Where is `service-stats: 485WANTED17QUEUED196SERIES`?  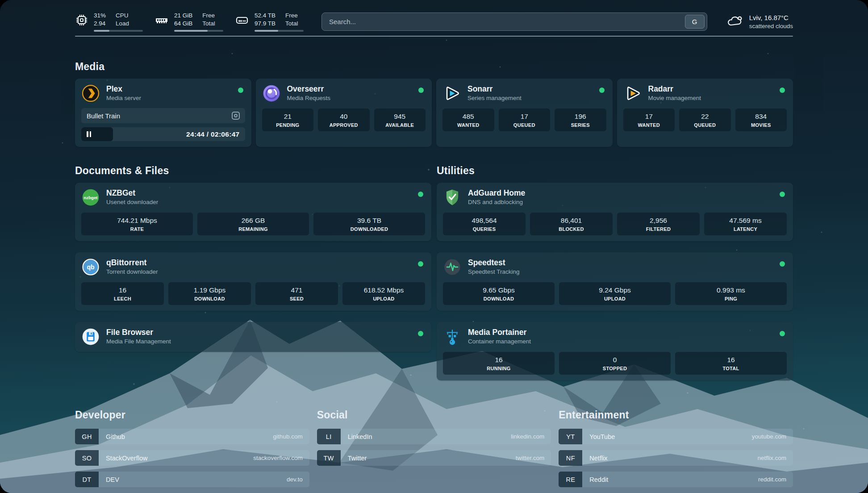
service-stats: 485WANTED17QUEUED196SERIES is located at coordinates (524, 120).